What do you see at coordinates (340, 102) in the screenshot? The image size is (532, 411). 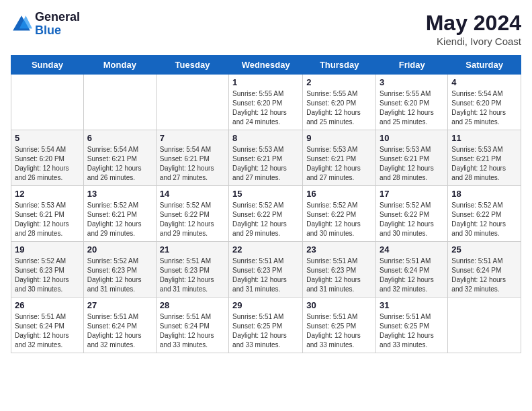 I see `calendar-cell: 2Sunrise: 5:55 AM Sunset: 6:20 PM Daylig…` at bounding box center [340, 102].